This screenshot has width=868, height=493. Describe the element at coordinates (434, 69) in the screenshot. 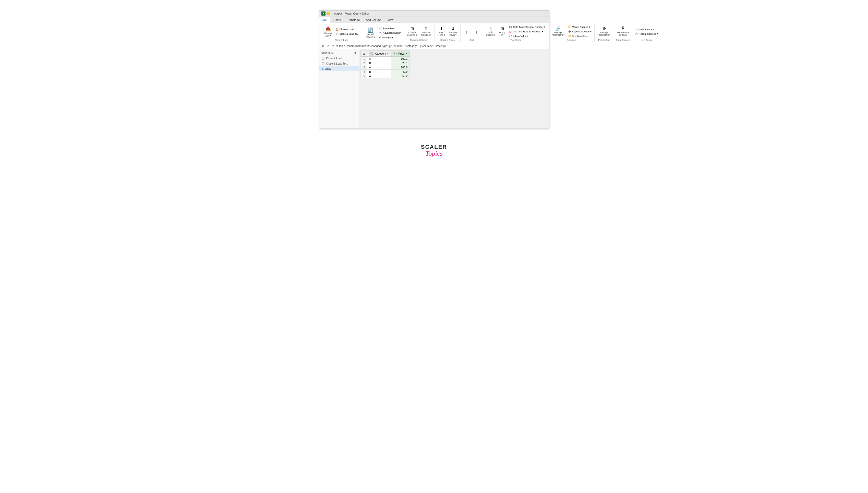

I see `power-query-editor-window: X 🙂 | output - Power Query Editor File H…` at that location.